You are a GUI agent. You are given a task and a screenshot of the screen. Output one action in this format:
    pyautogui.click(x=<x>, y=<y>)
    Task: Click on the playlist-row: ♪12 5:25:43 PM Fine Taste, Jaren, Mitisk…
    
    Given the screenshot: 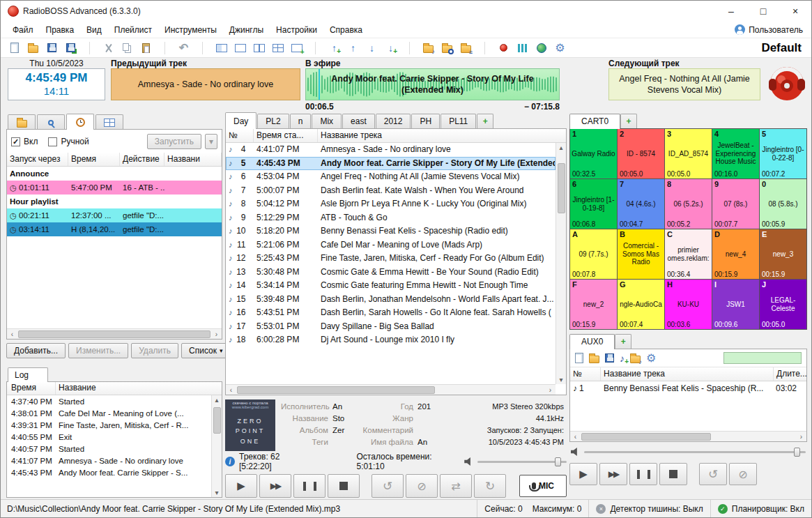 What is the action you would take?
    pyautogui.click(x=390, y=259)
    